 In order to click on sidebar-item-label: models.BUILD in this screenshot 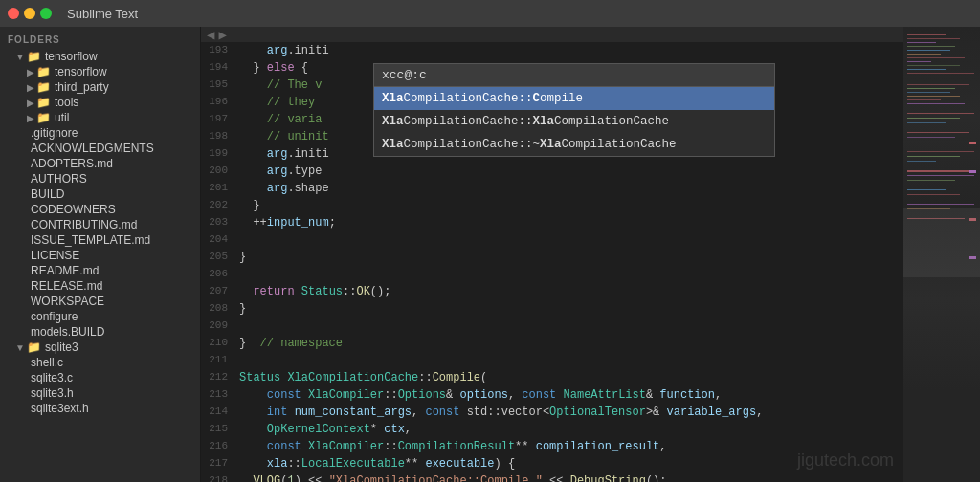, I will do `click(67, 332)`.